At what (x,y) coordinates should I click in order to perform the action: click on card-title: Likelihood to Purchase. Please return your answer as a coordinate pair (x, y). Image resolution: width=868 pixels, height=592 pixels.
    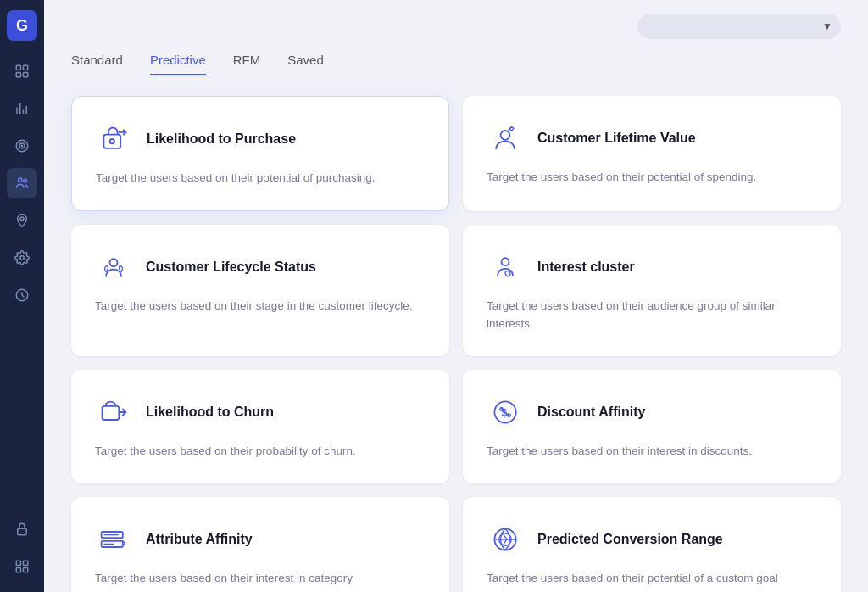
    Looking at the image, I should click on (221, 139).